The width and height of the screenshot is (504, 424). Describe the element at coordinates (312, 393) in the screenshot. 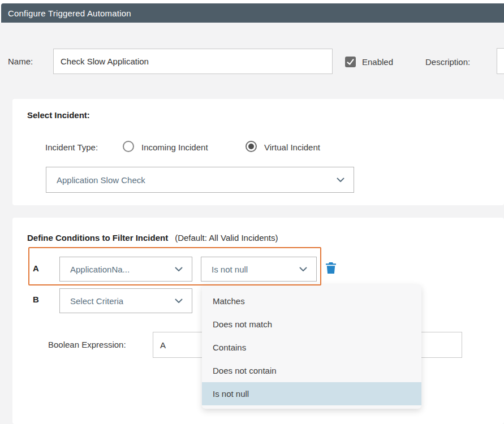

I see `menu-item-is-not-null: Is not null` at that location.